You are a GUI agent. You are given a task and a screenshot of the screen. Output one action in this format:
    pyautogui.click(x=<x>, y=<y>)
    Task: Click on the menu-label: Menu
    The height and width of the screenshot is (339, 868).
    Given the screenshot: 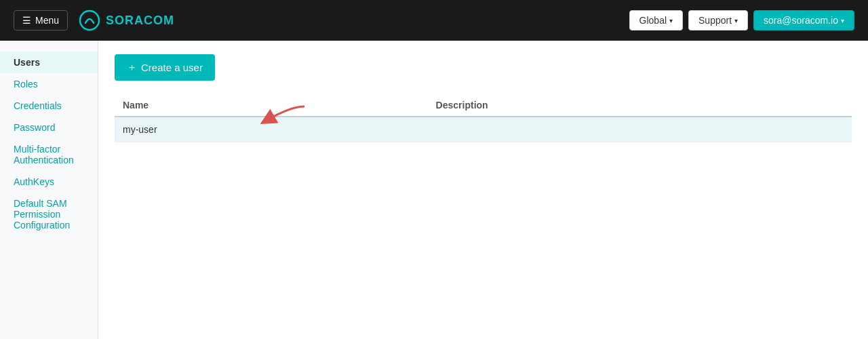 What is the action you would take?
    pyautogui.click(x=47, y=20)
    